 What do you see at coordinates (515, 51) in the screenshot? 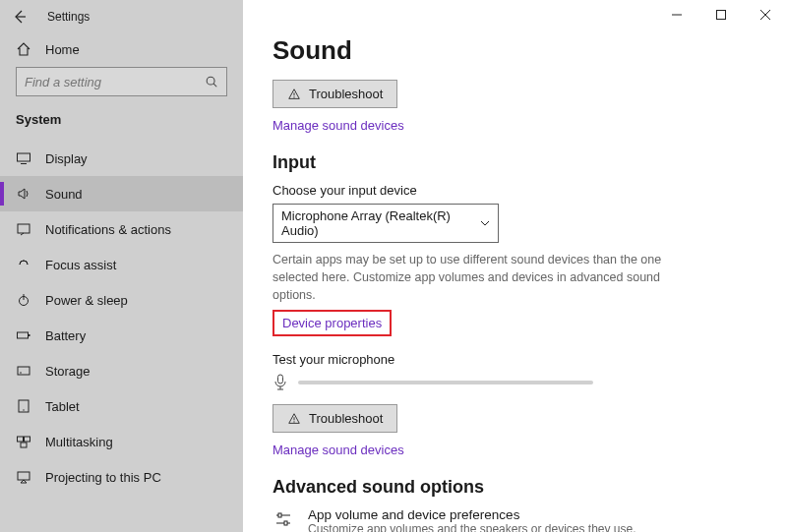
I see `page-title: Sound` at bounding box center [515, 51].